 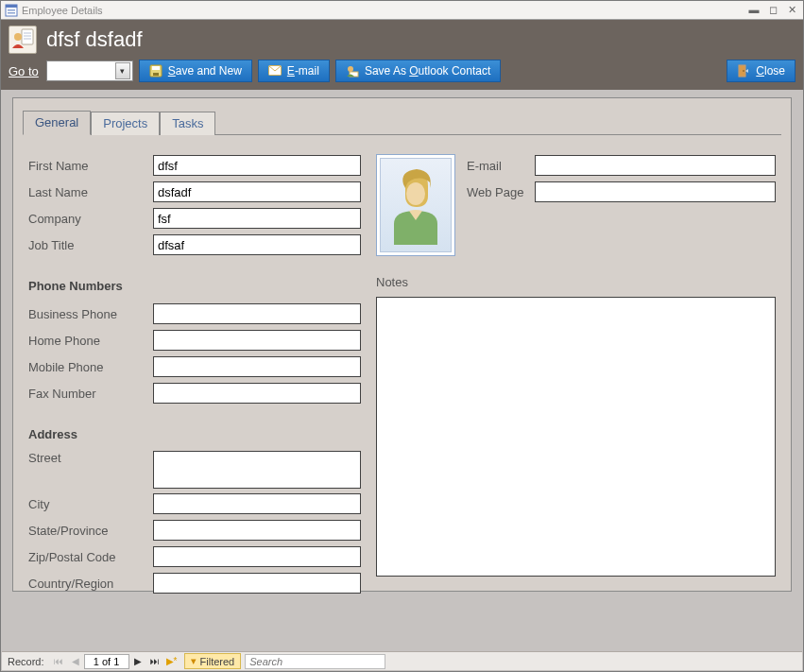 I want to click on home-phone-input, so click(x=257, y=340).